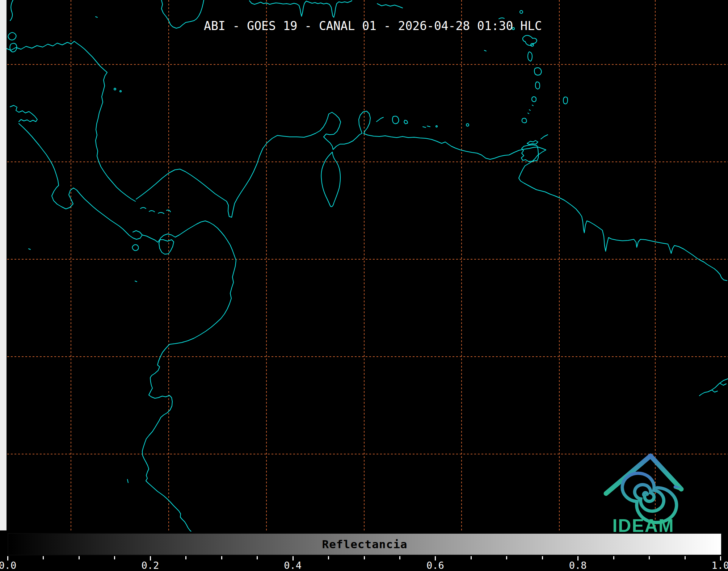  What do you see at coordinates (373, 26) in the screenshot?
I see `map-title: ABI - GOES 19 - CANAL 01 - 2026-04-28 01…` at bounding box center [373, 26].